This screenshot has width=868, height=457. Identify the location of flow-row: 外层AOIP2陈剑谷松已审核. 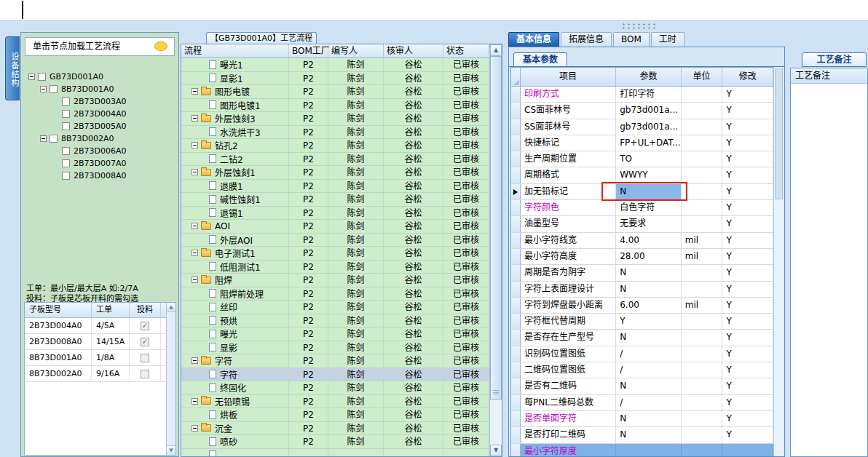
(335, 240).